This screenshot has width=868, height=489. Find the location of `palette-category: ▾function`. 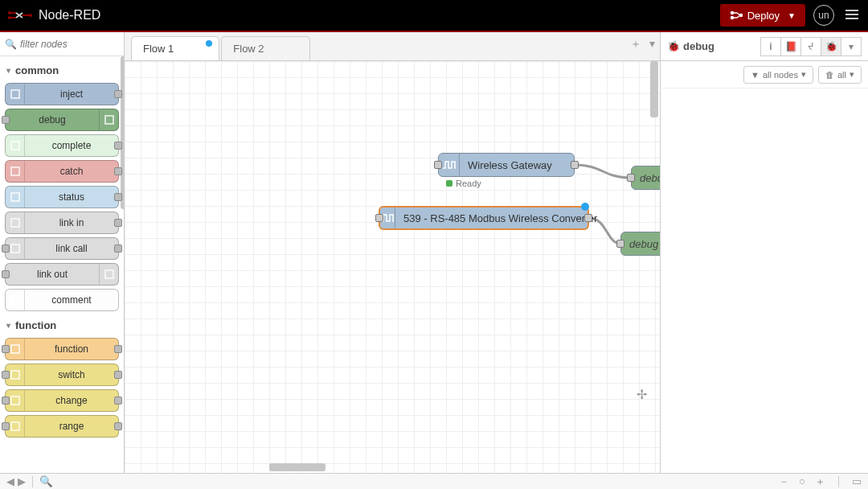

palette-category: ▾function is located at coordinates (62, 327).